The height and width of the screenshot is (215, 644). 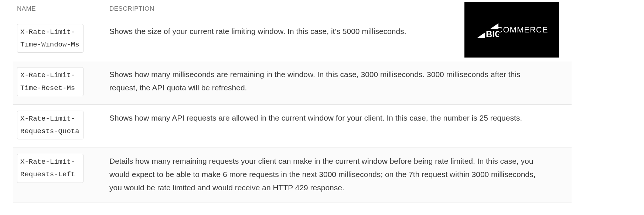 What do you see at coordinates (50, 168) in the screenshot?
I see `header-name-code: X-Rate-Limit-Requests-Left` at bounding box center [50, 168].